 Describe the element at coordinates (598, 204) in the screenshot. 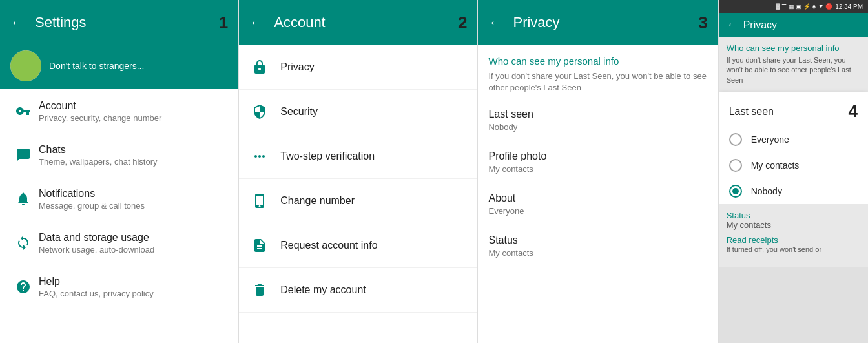

I see `privacy-about-item: About Everyone` at that location.